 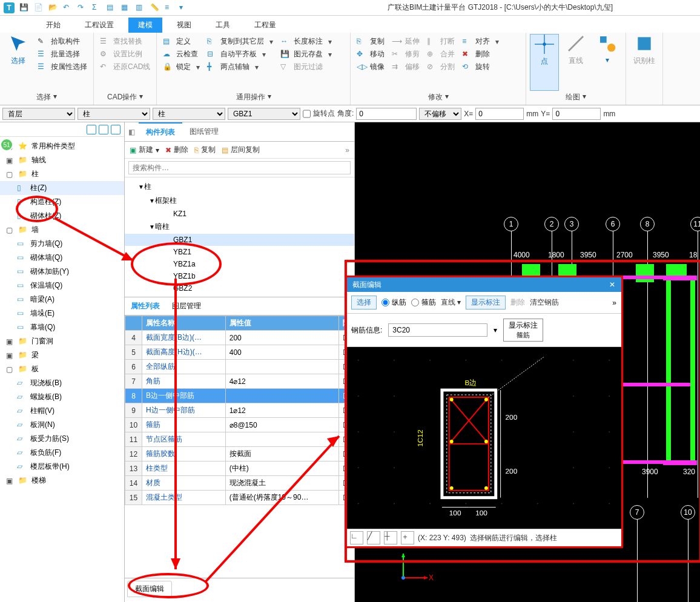 I want to click on line-tool-icon: ╱, so click(x=374, y=538).